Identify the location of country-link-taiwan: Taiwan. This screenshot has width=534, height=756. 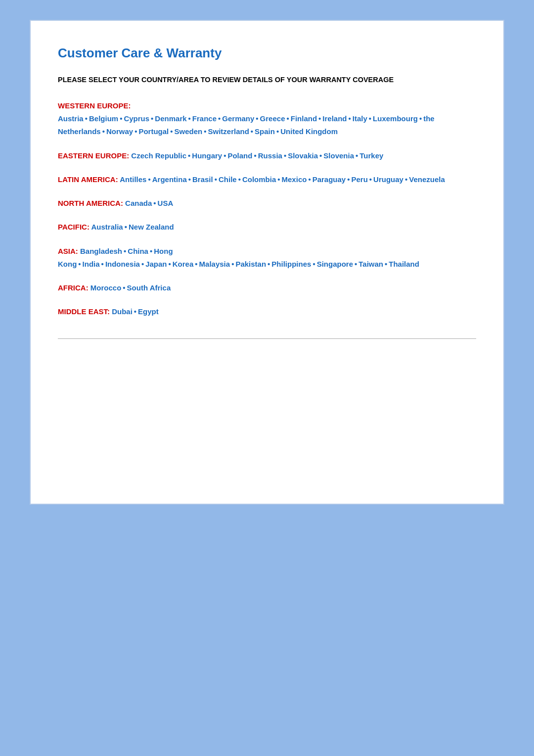
(371, 264).